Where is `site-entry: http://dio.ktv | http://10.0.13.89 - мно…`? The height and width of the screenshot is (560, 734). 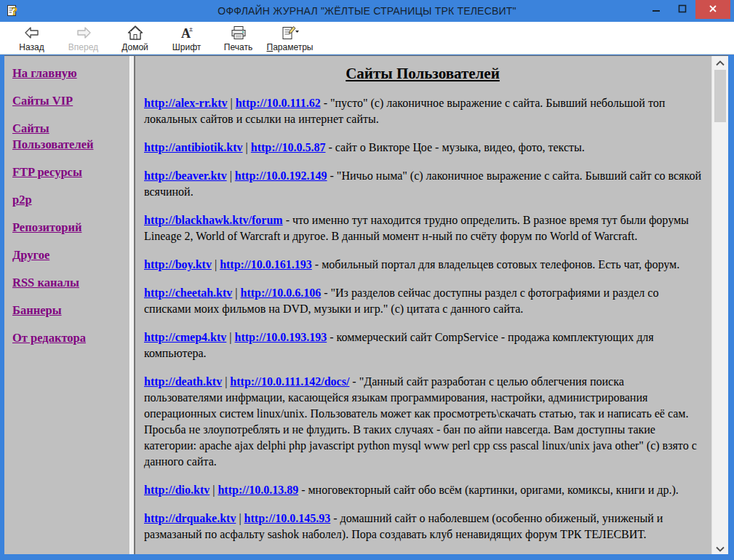 site-entry: http://dio.ktv | http://10.0.13.89 - мно… is located at coordinates (423, 490).